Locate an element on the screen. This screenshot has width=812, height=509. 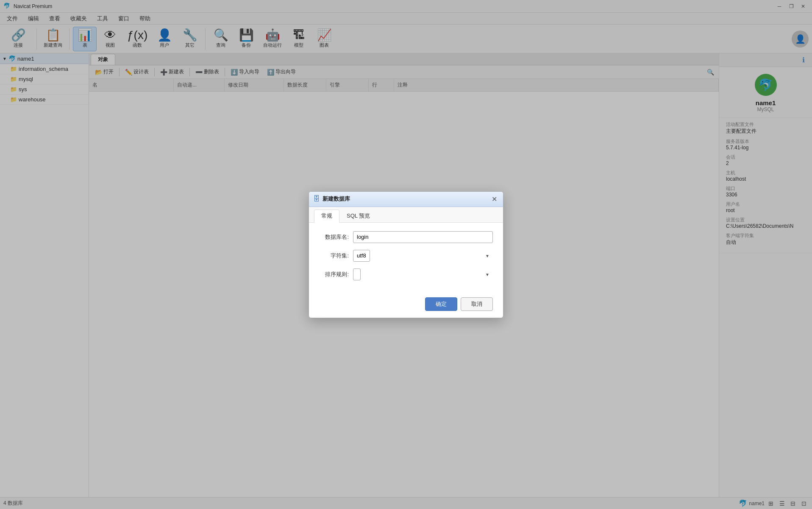
dialog-titlebar: 🗄 新建数据库 ✕ is located at coordinates (406, 199).